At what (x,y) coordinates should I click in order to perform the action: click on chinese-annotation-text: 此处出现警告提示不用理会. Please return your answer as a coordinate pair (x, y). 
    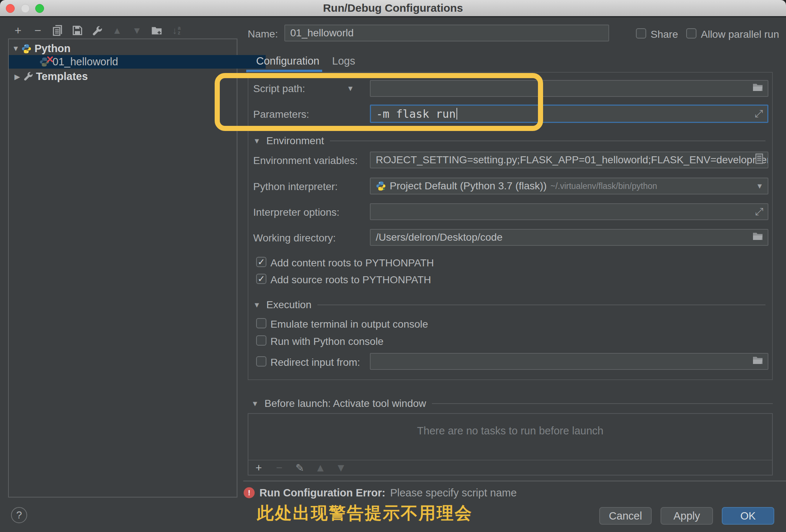
    Looking at the image, I should click on (365, 513).